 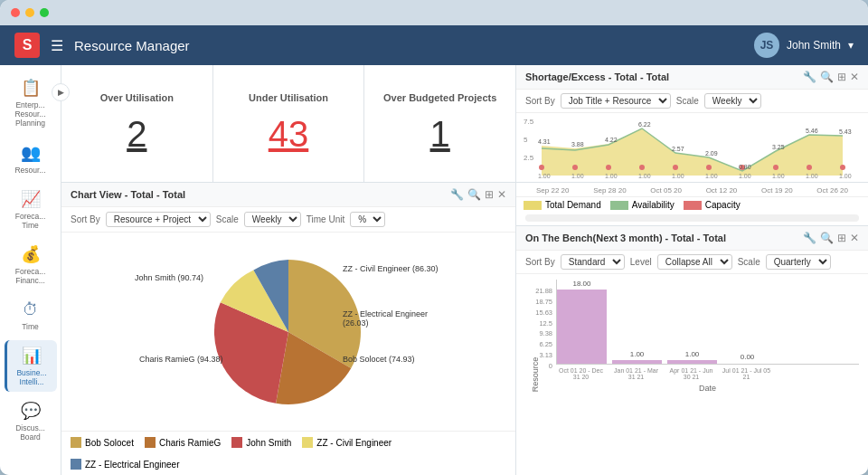 I want to click on sidebar-item-enterprise: 📋 Enterp...Resour...Planning, so click(x=31, y=103).